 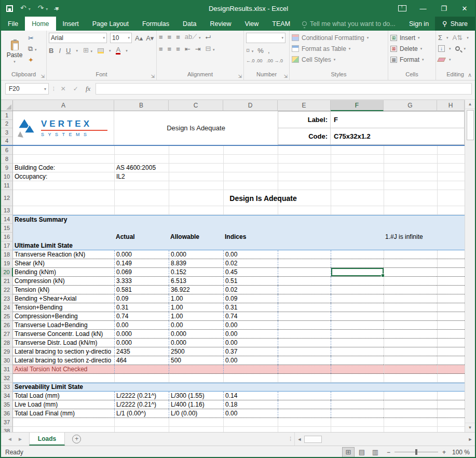 What do you see at coordinates (63, 299) in the screenshot?
I see `cell-A23: Bending +Shear+Axial` at bounding box center [63, 299].